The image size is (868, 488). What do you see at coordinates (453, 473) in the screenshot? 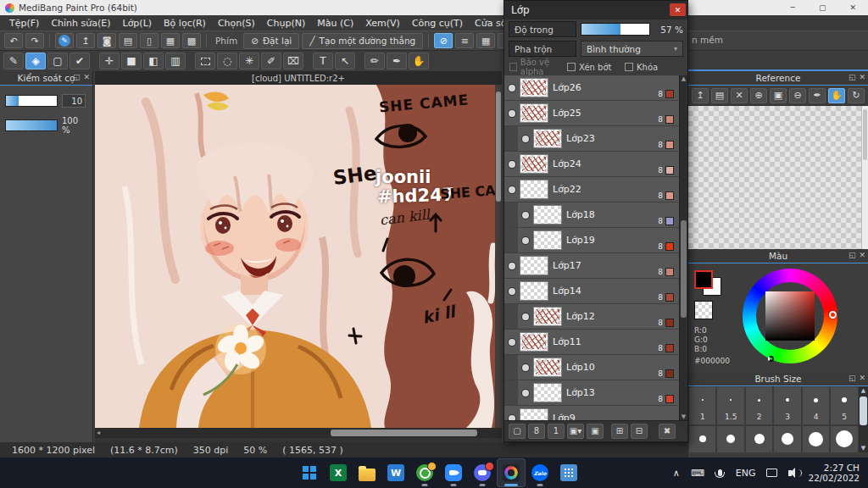
I see `taskbar-app-zoom` at bounding box center [453, 473].